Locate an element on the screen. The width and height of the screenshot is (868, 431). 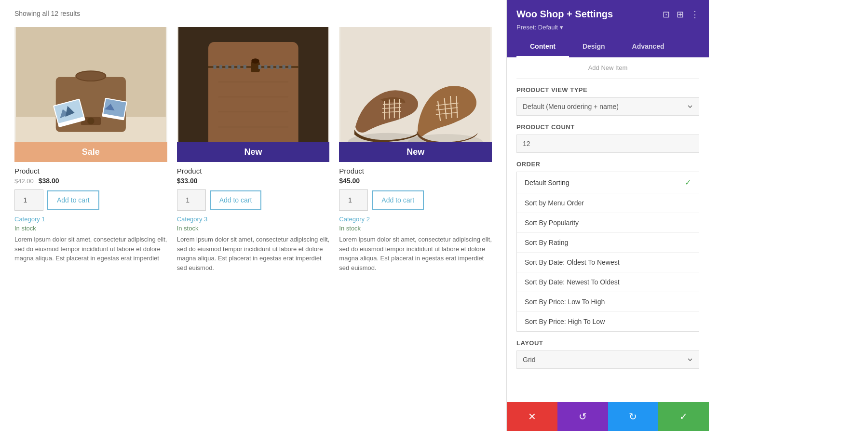
layout-select: Grid is located at coordinates (608, 360).